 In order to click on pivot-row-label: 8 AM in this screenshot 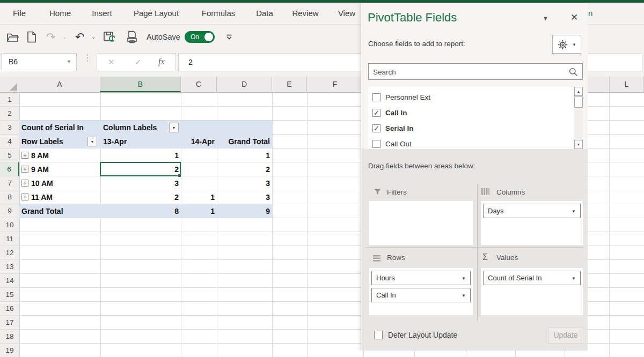, I will do `click(40, 155)`.